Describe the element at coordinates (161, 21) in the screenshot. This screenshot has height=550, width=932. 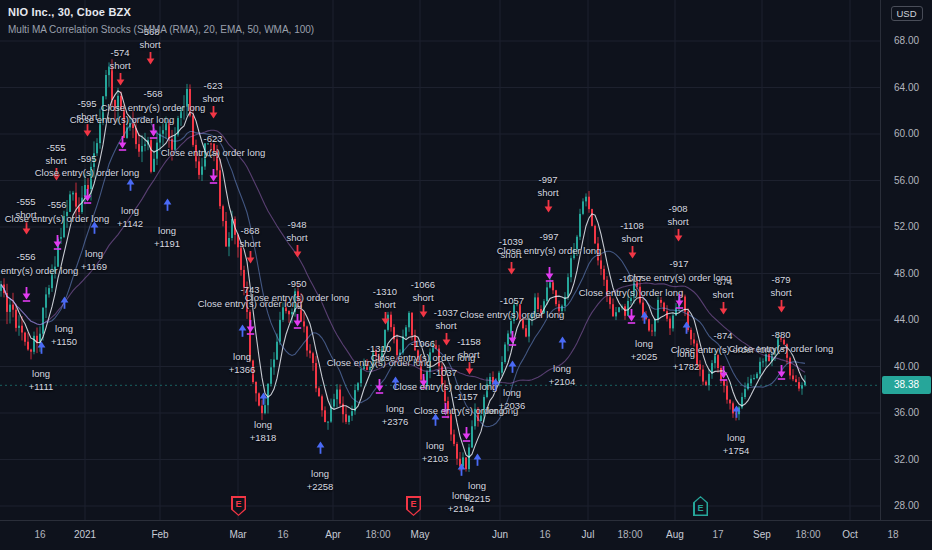
I see `chart-legend: NIO Inc., 30, Cboe BZX Multi MA Correlat…` at that location.